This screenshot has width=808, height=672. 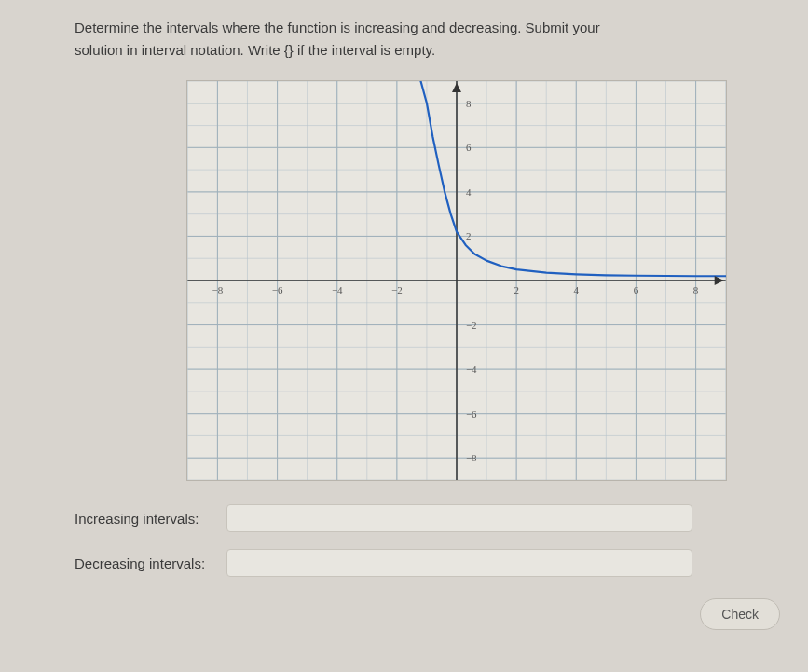 I want to click on increasing-input, so click(x=459, y=518).